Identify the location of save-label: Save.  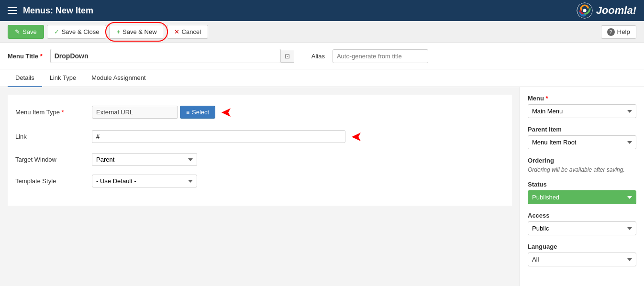
(30, 32).